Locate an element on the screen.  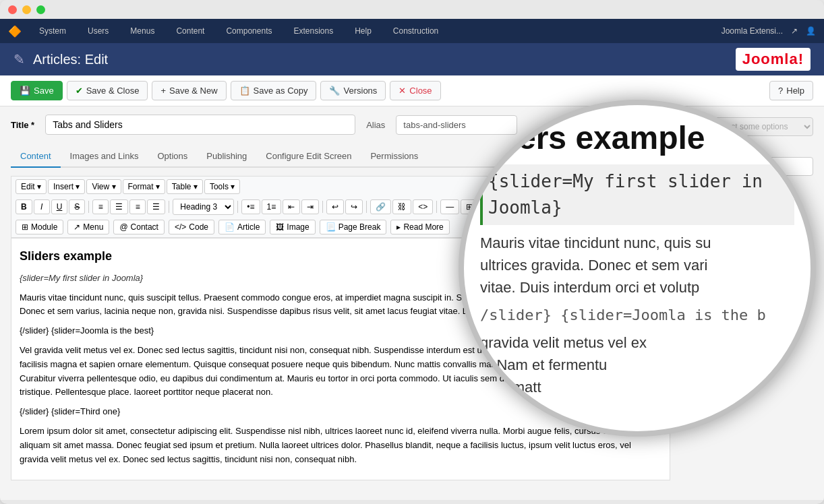
nav-right: Joomla Extensi... ↗ 👤 is located at coordinates (769, 31).